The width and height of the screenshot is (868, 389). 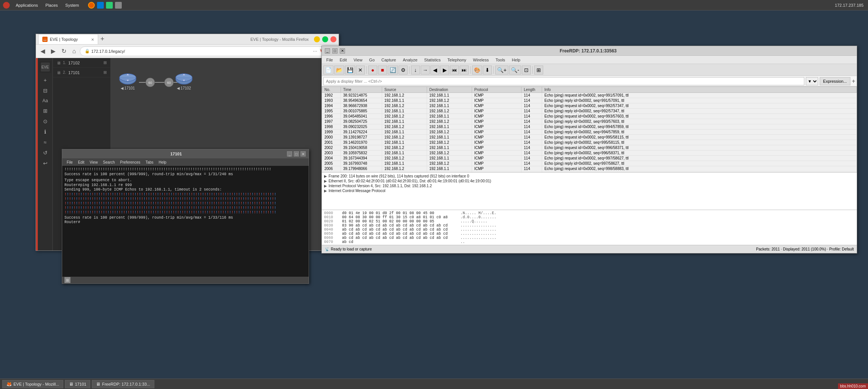 I want to click on panel-action-icon: ⊞, so click(x=105, y=63).